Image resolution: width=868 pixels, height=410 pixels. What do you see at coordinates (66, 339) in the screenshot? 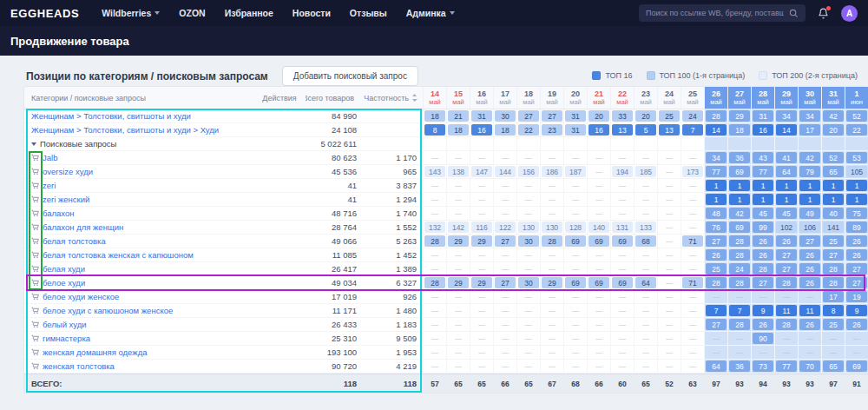
I see `query-link: гимнастерка` at bounding box center [66, 339].